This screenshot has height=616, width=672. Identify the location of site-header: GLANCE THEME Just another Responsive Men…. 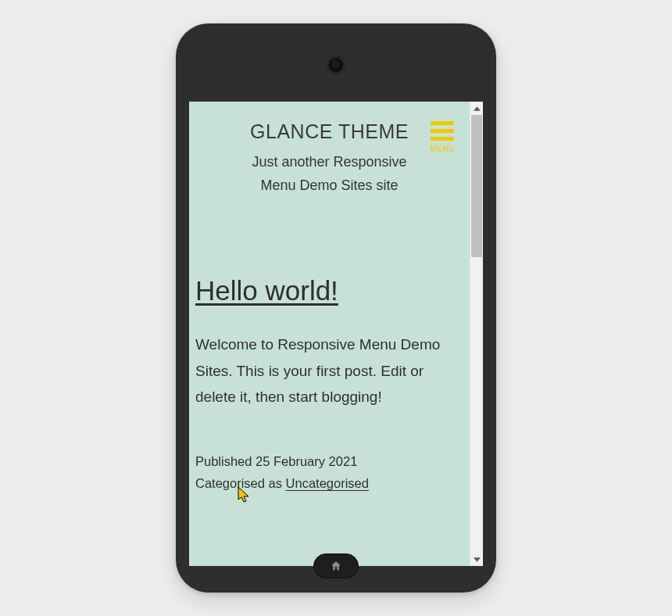
(330, 149).